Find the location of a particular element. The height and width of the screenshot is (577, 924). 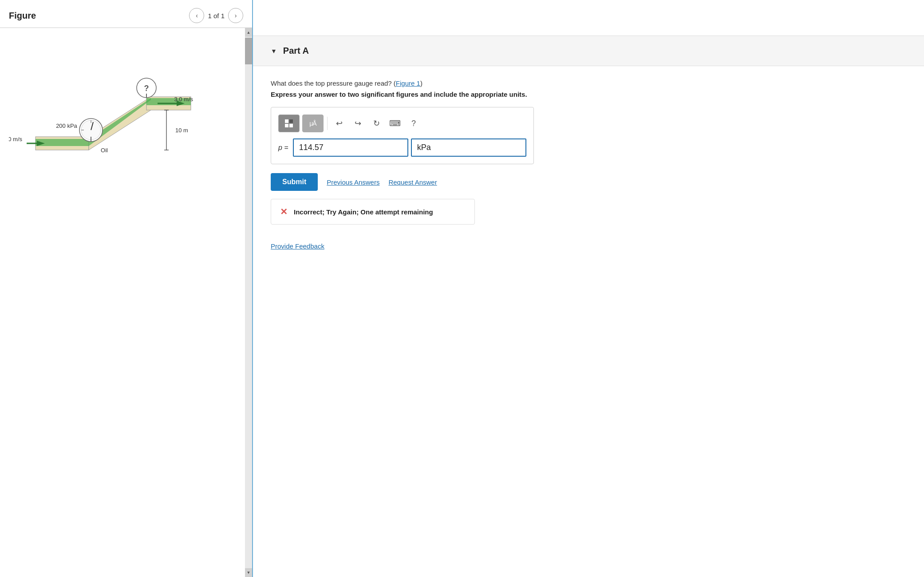

part-title: Part A is located at coordinates (296, 51).